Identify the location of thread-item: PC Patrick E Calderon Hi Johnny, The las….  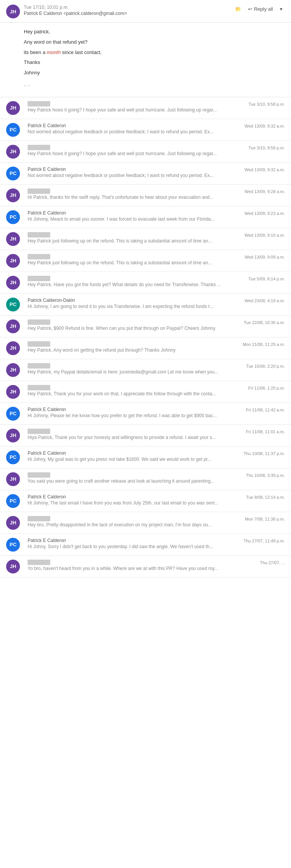
(146, 501).